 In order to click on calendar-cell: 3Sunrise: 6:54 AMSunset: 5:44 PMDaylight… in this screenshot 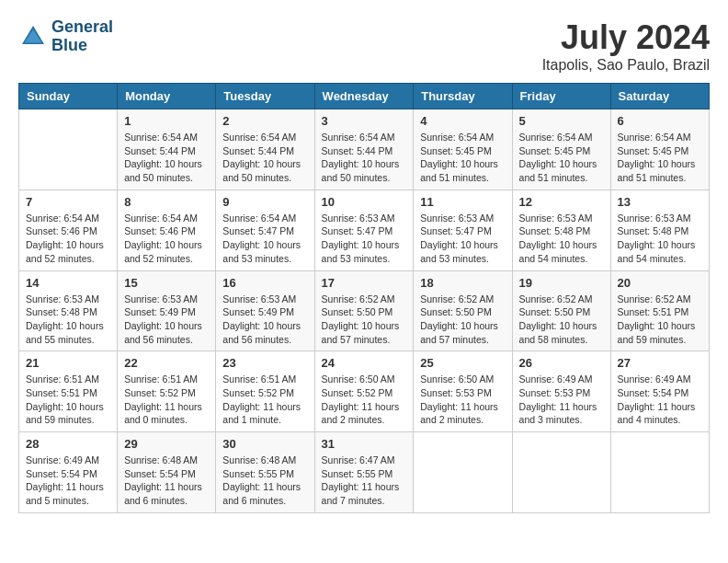, I will do `click(364, 150)`.